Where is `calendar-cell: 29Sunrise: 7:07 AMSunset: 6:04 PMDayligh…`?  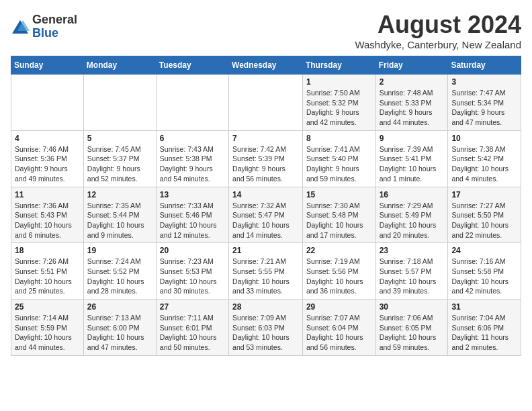
calendar-cell: 29Sunrise: 7:07 AMSunset: 6:04 PMDayligh… is located at coordinates (339, 328).